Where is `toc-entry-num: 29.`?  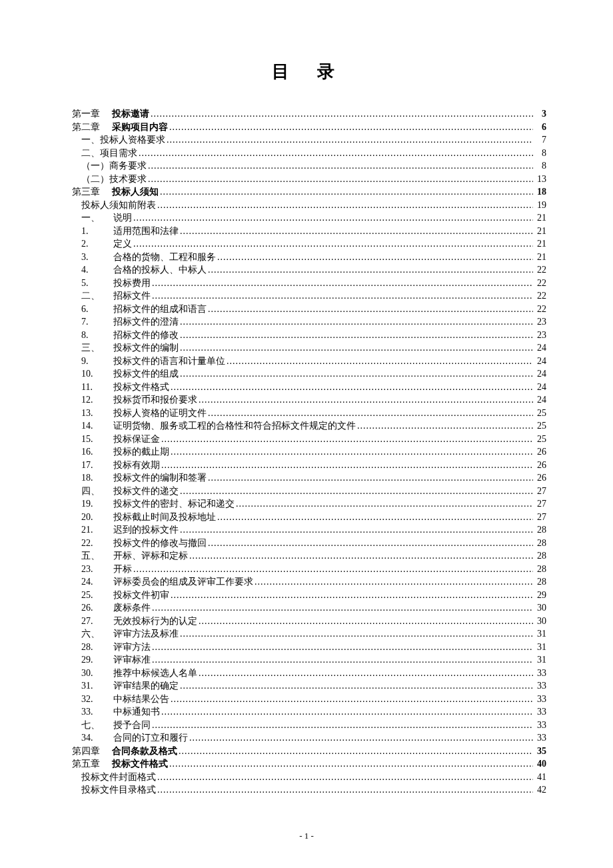 toc-entry-num: 29. is located at coordinates (97, 660).